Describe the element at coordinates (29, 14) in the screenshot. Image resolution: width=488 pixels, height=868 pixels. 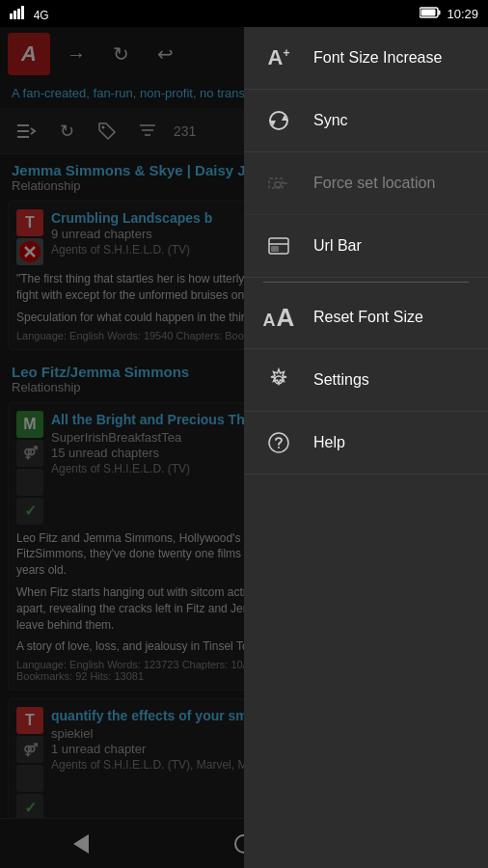
I see `status-signal: 4G` at that location.